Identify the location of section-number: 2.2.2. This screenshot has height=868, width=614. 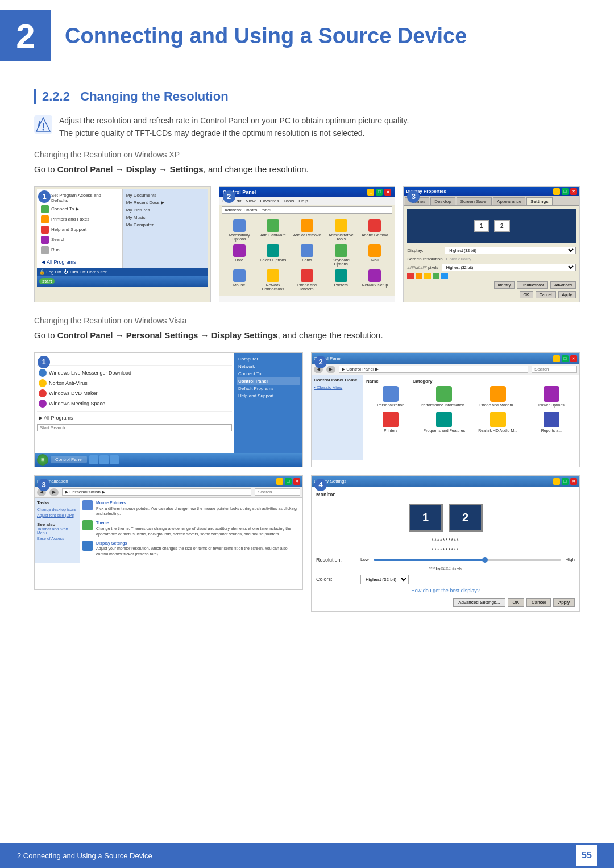
(56, 97).